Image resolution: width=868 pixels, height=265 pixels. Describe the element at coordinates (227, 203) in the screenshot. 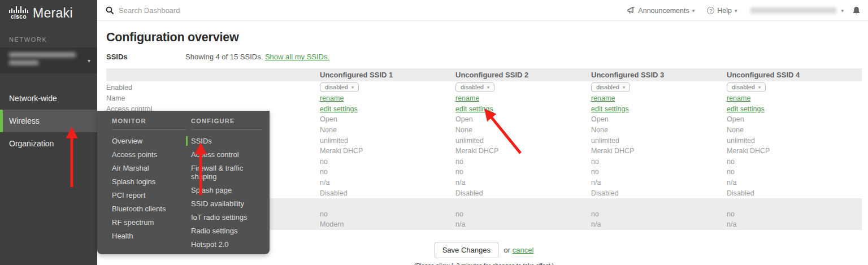

I see `flyout-item-ssid-availability: SSID availability` at that location.